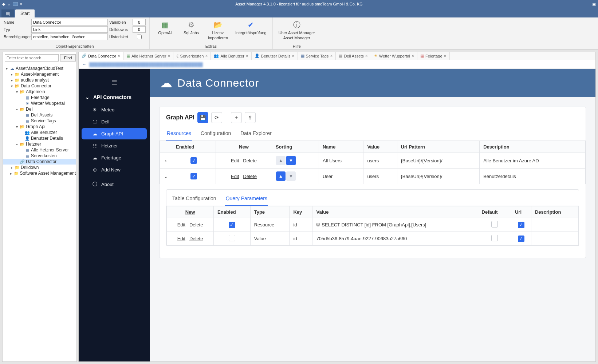  Describe the element at coordinates (39, 132) in the screenshot. I see `tree-alle-benutzer: 👥Alle Benutzer` at that location.